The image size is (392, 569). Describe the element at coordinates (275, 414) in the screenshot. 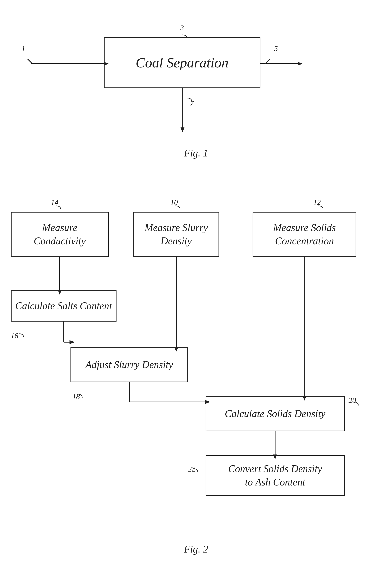

I see `calculate-solids-density-text: Calculate Solids Density` at that location.